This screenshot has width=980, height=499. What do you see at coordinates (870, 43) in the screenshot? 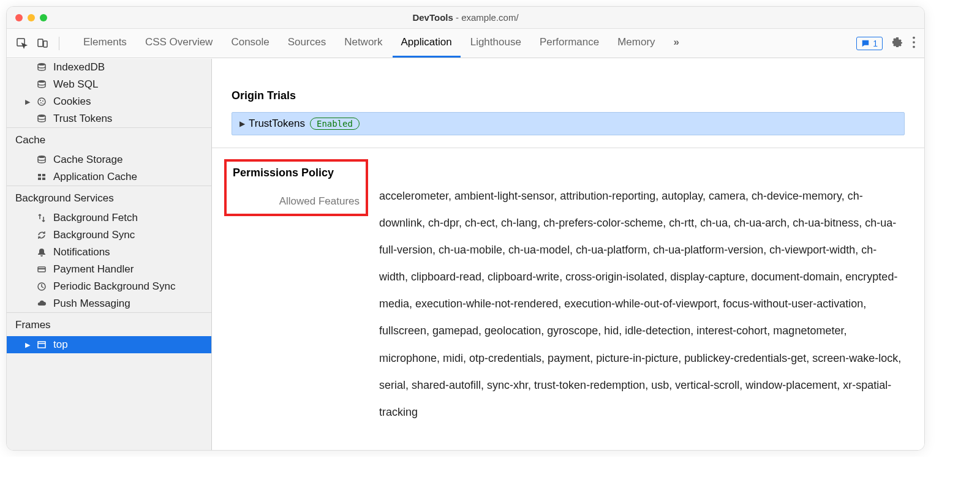
I see `issues-badge: 1` at bounding box center [870, 43].